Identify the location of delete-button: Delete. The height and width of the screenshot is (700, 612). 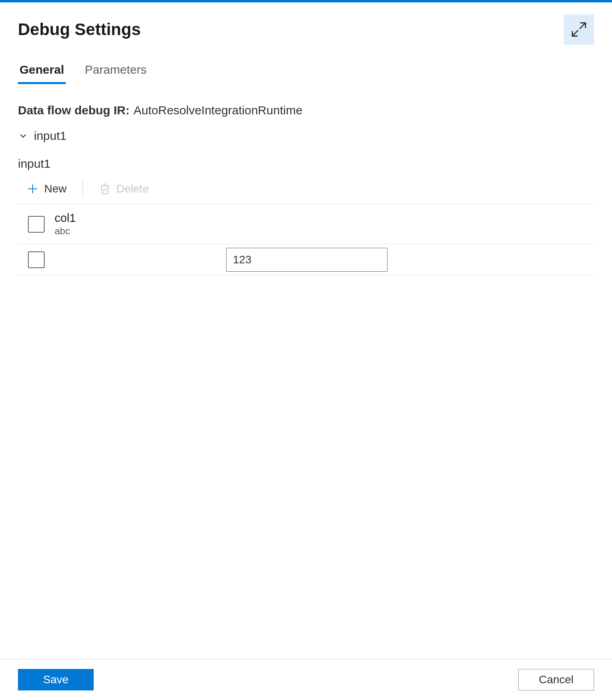
(124, 189).